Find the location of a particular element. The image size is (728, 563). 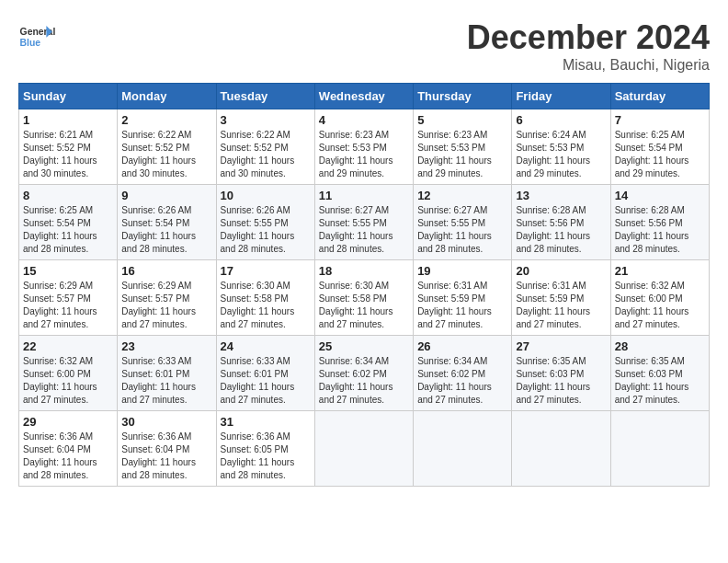

day-number: 3 is located at coordinates (266, 120).